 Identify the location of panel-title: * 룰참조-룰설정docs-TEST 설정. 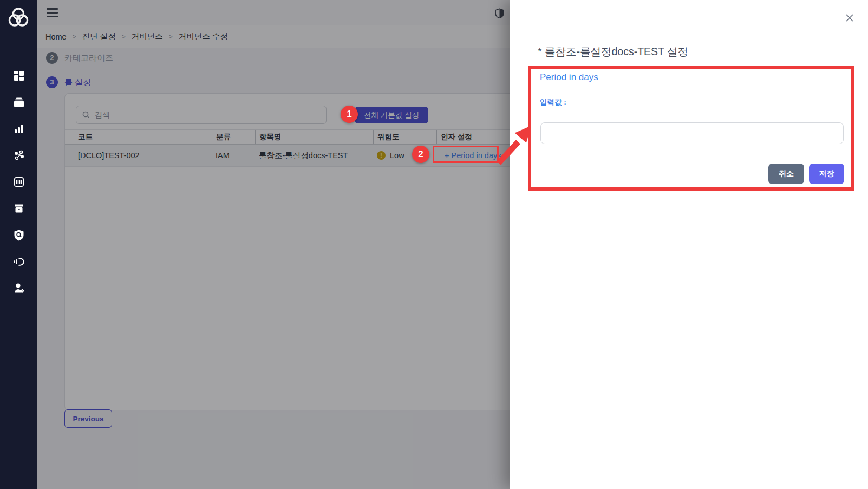
(613, 52).